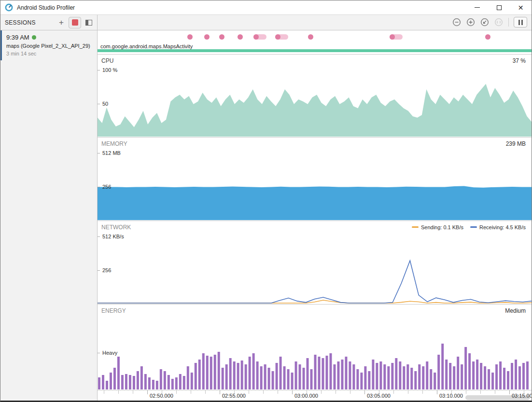 The height and width of the screenshot is (402, 532). I want to click on event-track, so click(315, 37).